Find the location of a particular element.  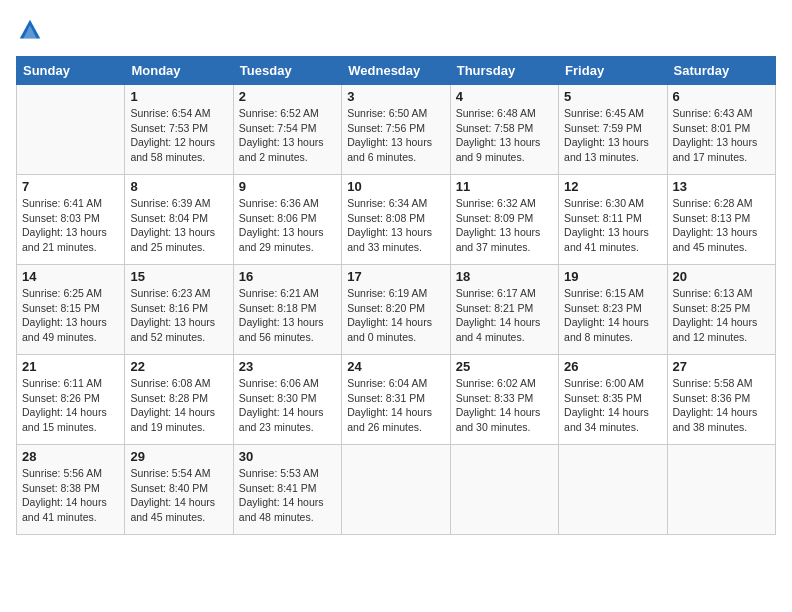

day-number: 9 is located at coordinates (288, 186).